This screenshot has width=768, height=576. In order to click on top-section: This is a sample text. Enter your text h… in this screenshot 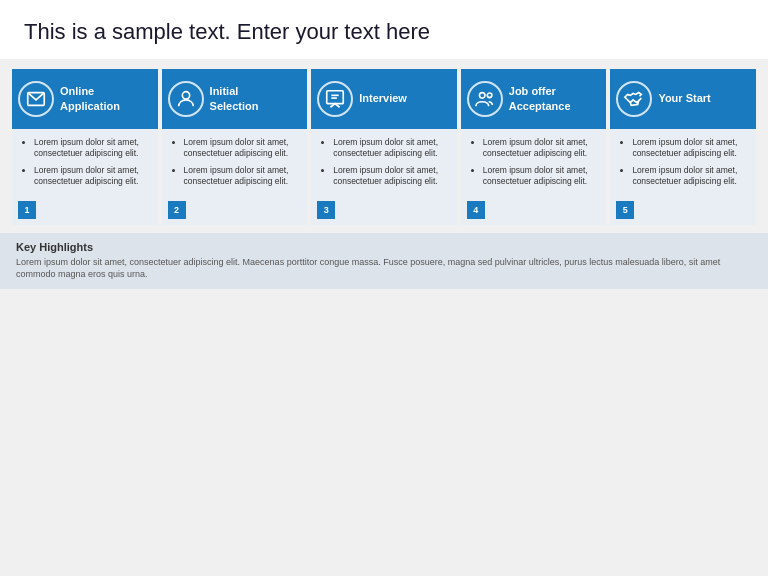, I will do `click(384, 30)`.